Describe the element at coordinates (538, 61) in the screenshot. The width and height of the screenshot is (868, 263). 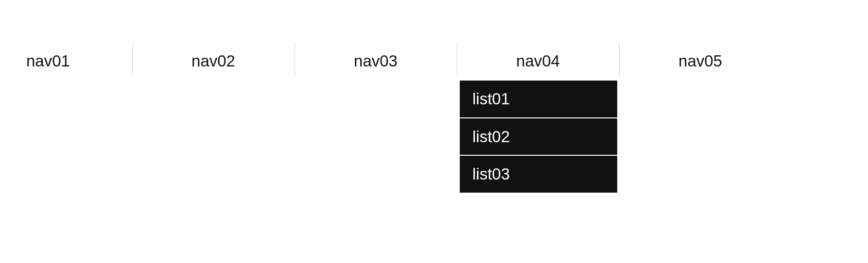
I see `nav-item-label: nav04` at that location.